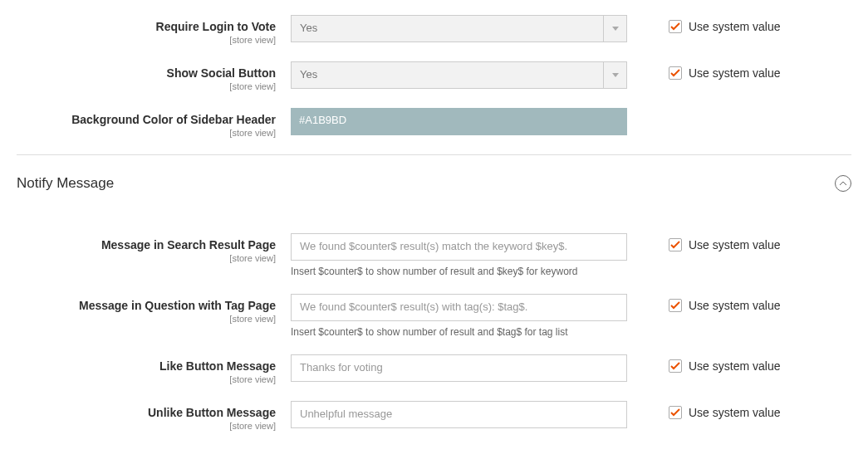  I want to click on field-bg-color: #A1B9BD, so click(459, 121).